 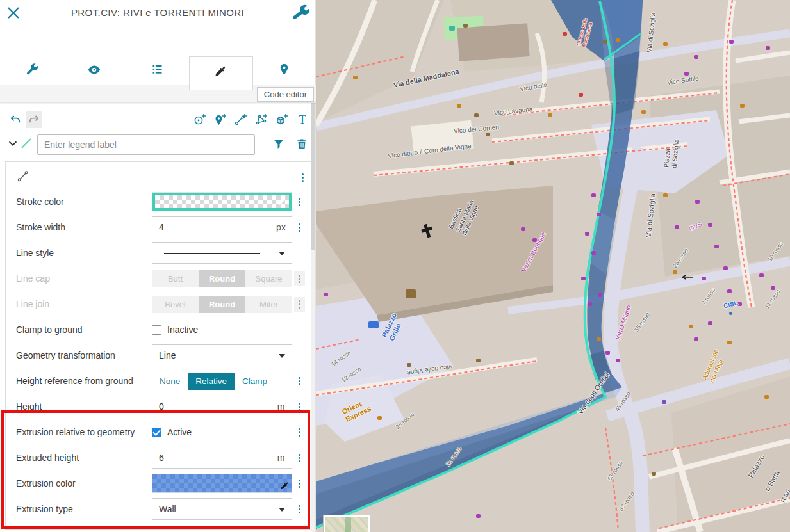 I want to click on row-geometry-transformation: Geometry transformation Line, so click(x=159, y=355).